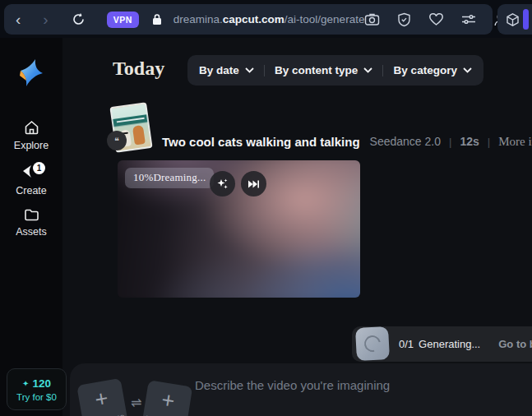  I want to click on sidebar-item-assets: Assets, so click(31, 223).